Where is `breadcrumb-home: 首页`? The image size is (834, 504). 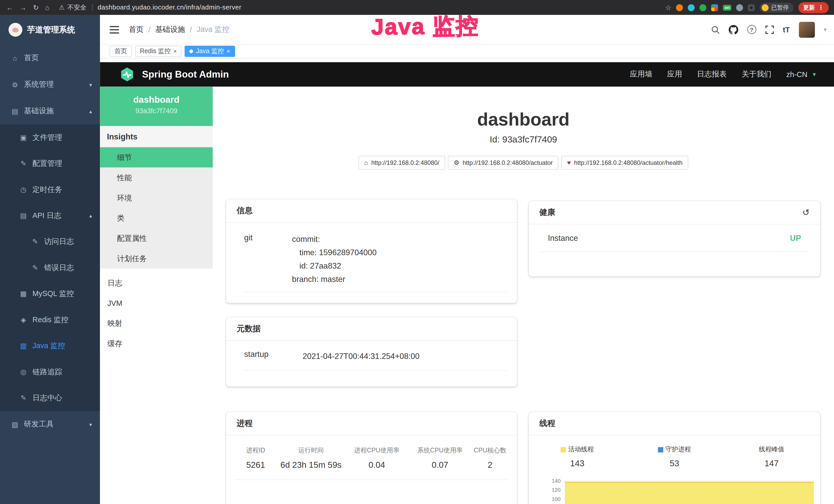
breadcrumb-home: 首页 is located at coordinates (136, 29).